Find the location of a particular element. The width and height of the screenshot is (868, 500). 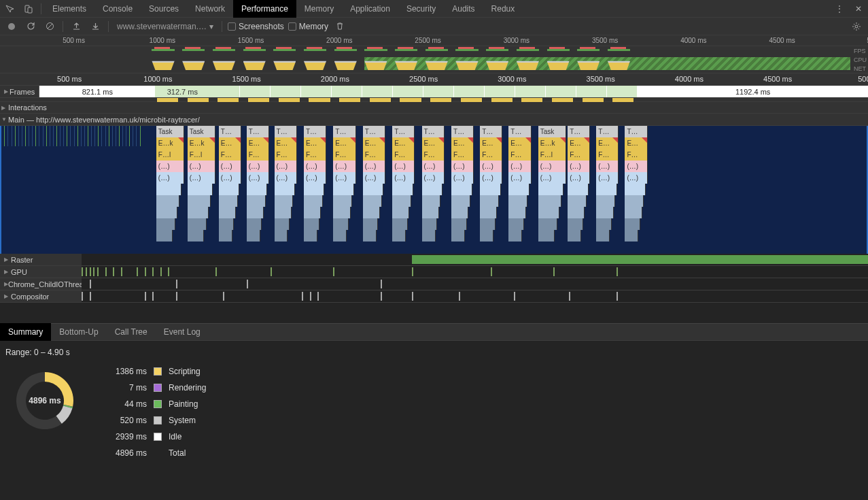

tab-application: Application is located at coordinates (370, 9).